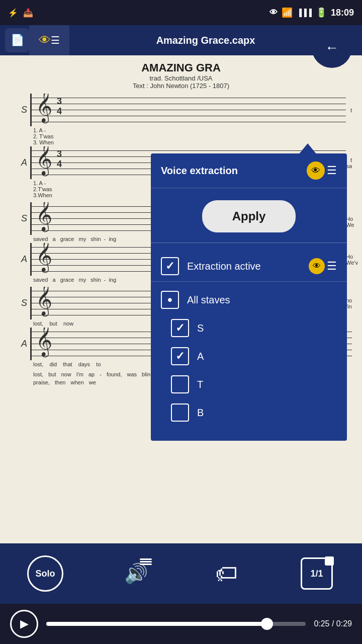 The image size is (362, 644). I want to click on solo-toolbar-item: Solo, so click(45, 574).